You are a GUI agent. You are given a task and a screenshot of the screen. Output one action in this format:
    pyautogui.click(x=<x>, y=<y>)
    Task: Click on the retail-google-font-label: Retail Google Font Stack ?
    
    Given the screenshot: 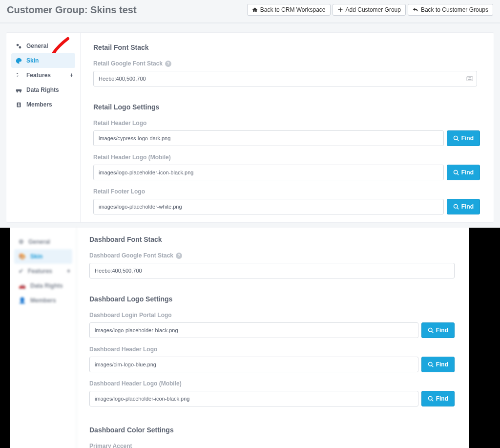 What is the action you would take?
    pyautogui.click(x=287, y=64)
    